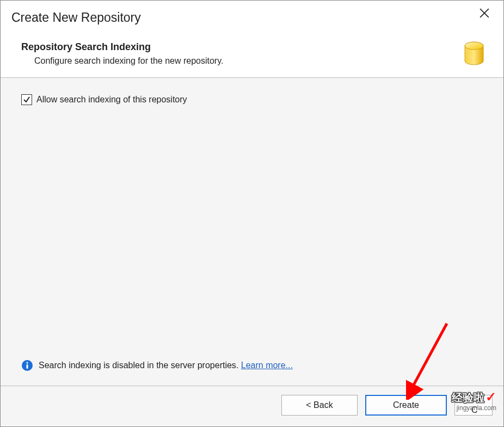 The width and height of the screenshot is (504, 427). I want to click on cancel-label-partial: C, so click(475, 410).